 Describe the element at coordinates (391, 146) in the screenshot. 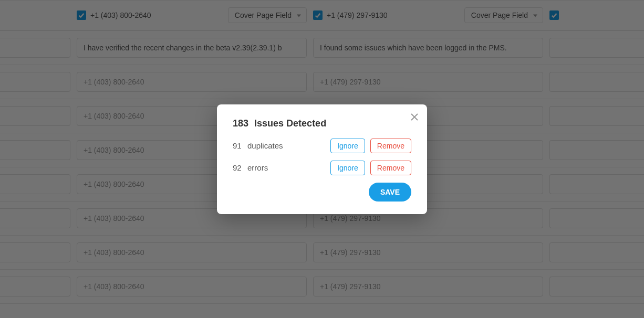

I see `remove-duplicates-button: Remove` at that location.